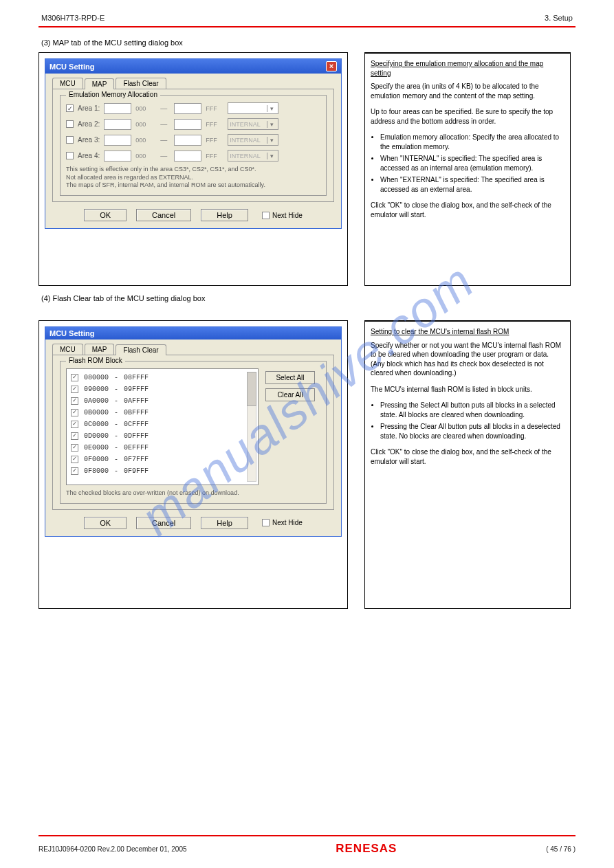 Image resolution: width=614 pixels, height=868 pixels. Describe the element at coordinates (472, 410) in the screenshot. I see `flash-desc-li1: Pressing the Select All button puts all …` at that location.